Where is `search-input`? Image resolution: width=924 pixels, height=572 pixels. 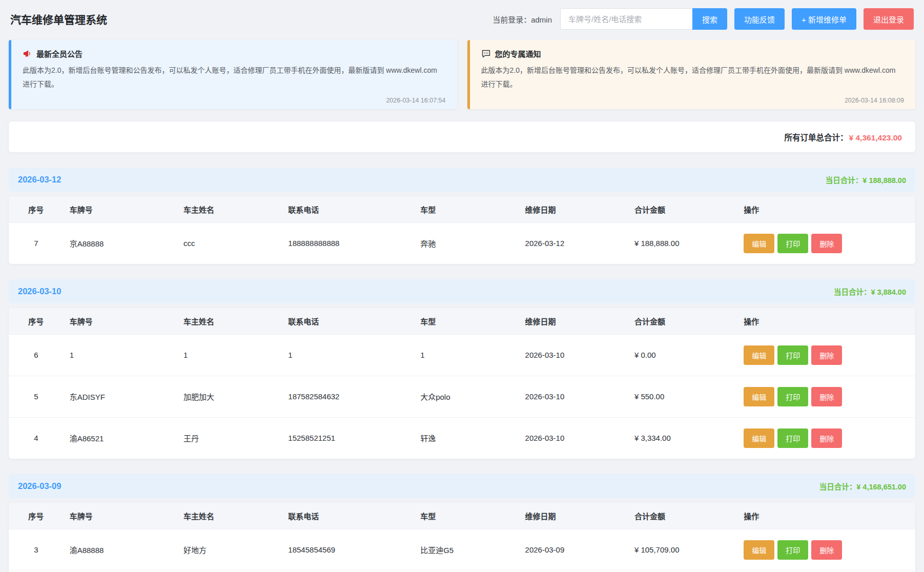 search-input is located at coordinates (626, 19).